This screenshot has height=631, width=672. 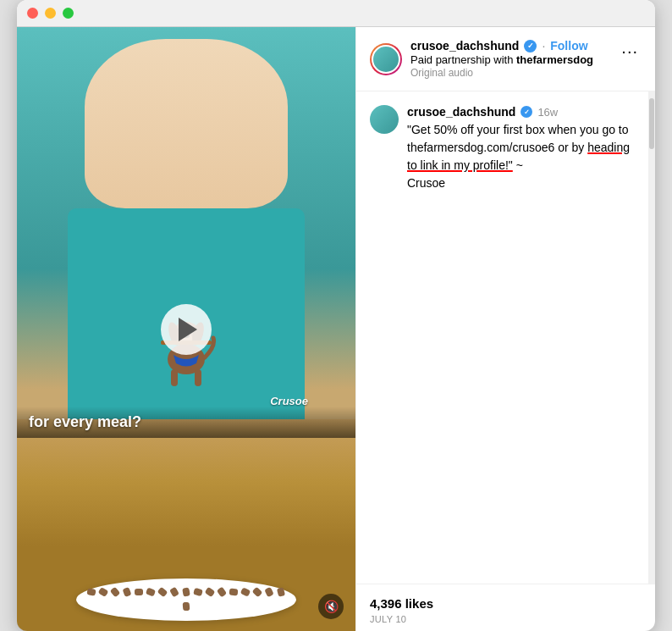 What do you see at coordinates (525, 149) in the screenshot?
I see `comment-body: crusoe_dachshund ✓ 16w "Get 50% off your…` at bounding box center [525, 149].